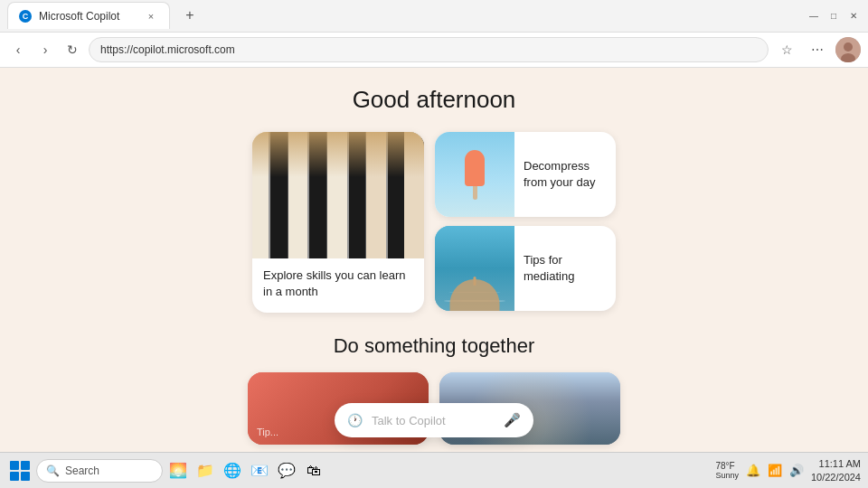 Image resolution: width=868 pixels, height=488 pixels. What do you see at coordinates (338, 284) in the screenshot?
I see `explore-skills-text: Explore skills you can learn in a month` at bounding box center [338, 284].